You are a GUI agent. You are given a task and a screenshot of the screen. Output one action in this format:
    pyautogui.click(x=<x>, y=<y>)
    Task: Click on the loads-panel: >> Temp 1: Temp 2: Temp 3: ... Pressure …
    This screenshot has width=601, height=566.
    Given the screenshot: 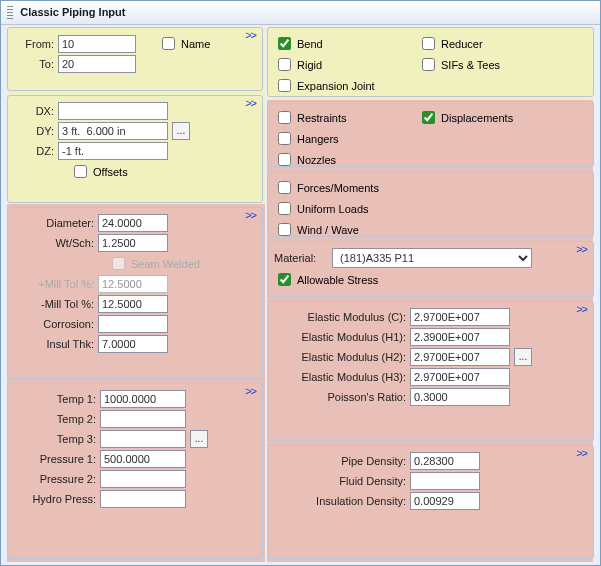 What is the action you would take?
    pyautogui.click(x=135, y=471)
    